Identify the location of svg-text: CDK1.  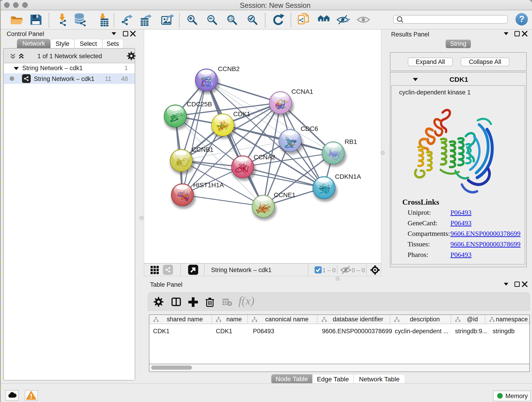
(242, 114).